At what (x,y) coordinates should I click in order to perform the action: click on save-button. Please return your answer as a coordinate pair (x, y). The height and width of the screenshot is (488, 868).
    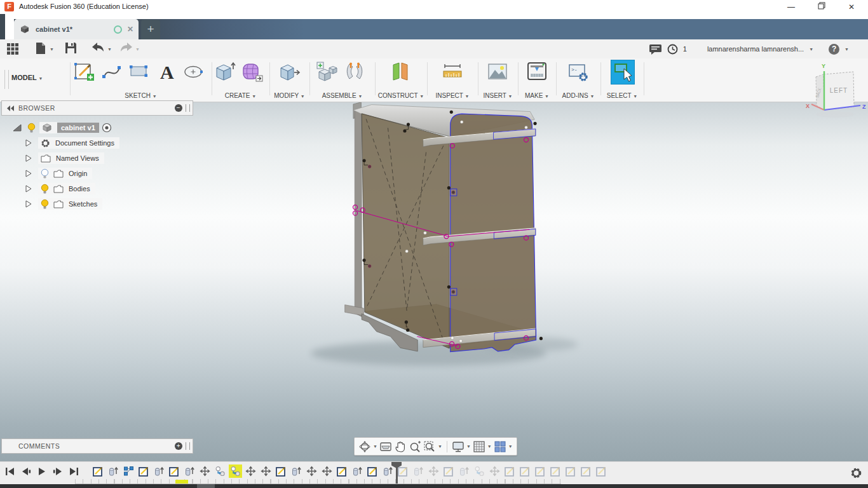
    Looking at the image, I should click on (72, 49).